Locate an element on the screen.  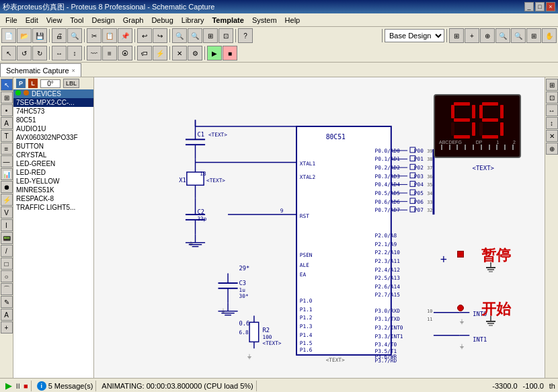
circle-tool: ○ is located at coordinates (7, 276).